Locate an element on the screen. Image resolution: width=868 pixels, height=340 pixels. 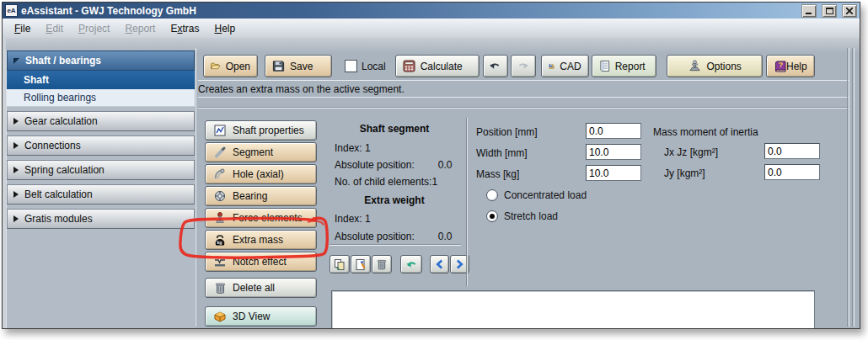
cad-label: CAD is located at coordinates (570, 66).